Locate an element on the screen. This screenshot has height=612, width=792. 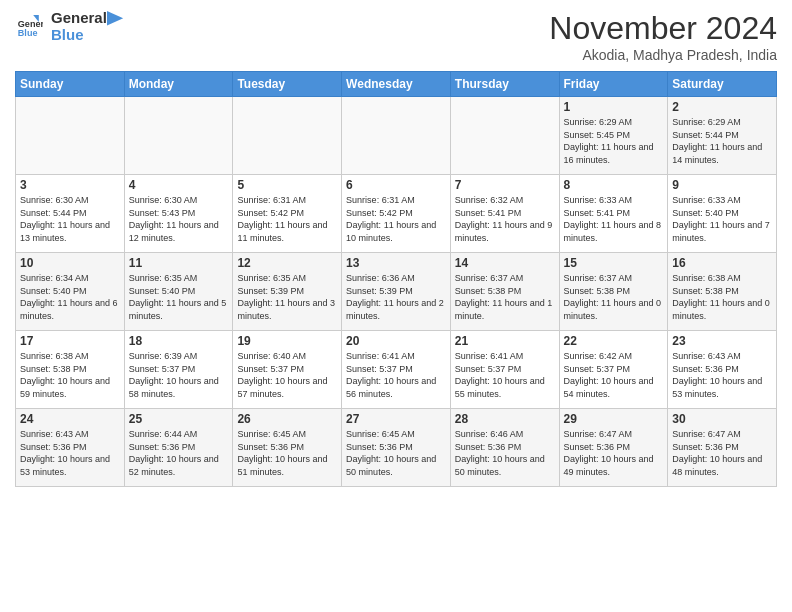
day-number: 16 is located at coordinates (722, 263).